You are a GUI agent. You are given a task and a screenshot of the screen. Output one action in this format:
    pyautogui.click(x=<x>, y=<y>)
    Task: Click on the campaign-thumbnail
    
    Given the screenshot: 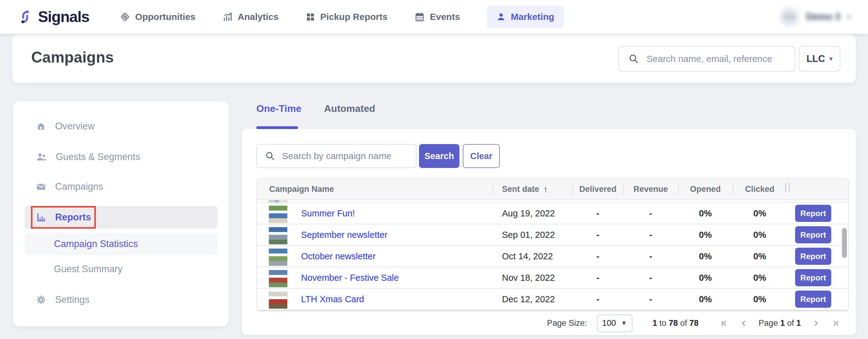 What is the action you would take?
    pyautogui.click(x=278, y=256)
    